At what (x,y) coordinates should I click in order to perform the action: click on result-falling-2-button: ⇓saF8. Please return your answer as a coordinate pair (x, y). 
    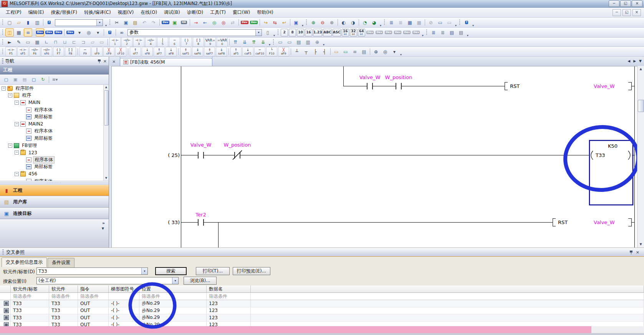
    Looking at the image, I should click on (221, 51).